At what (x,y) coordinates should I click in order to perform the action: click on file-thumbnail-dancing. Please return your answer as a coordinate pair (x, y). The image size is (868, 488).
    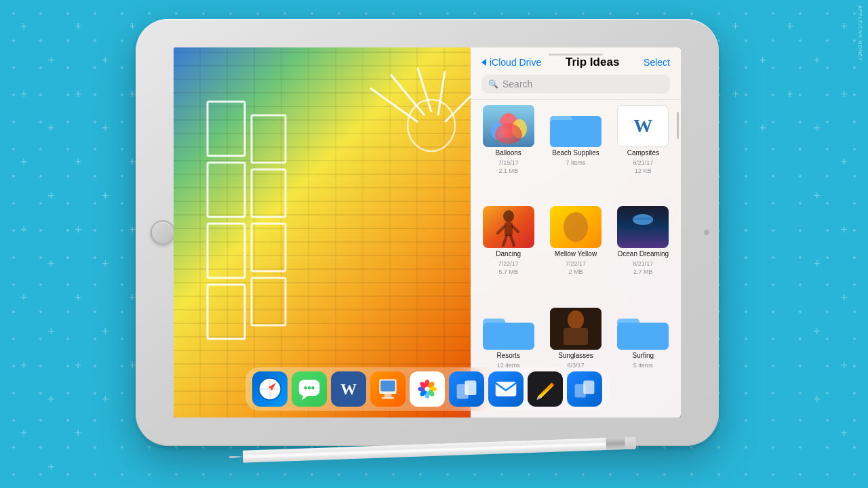
    Looking at the image, I should click on (509, 227).